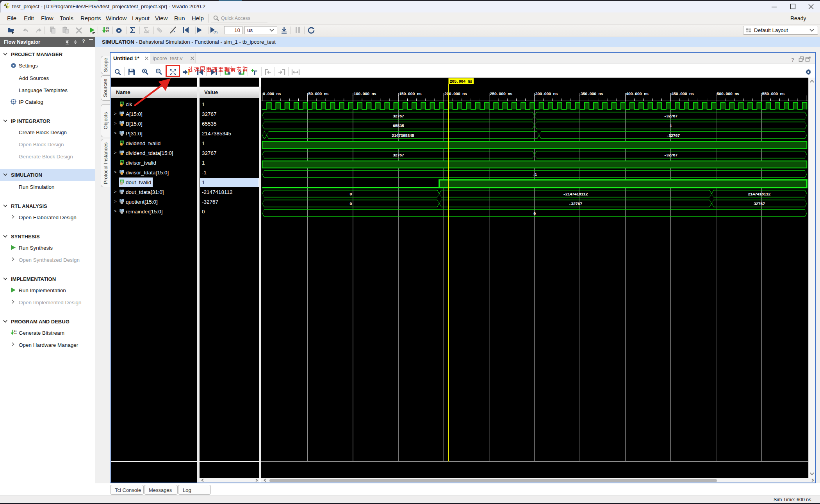 Image resolution: width=820 pixels, height=504 pixels. Describe the element at coordinates (728, 94) in the screenshot. I see `svg-text: 500.000 ns` at that location.